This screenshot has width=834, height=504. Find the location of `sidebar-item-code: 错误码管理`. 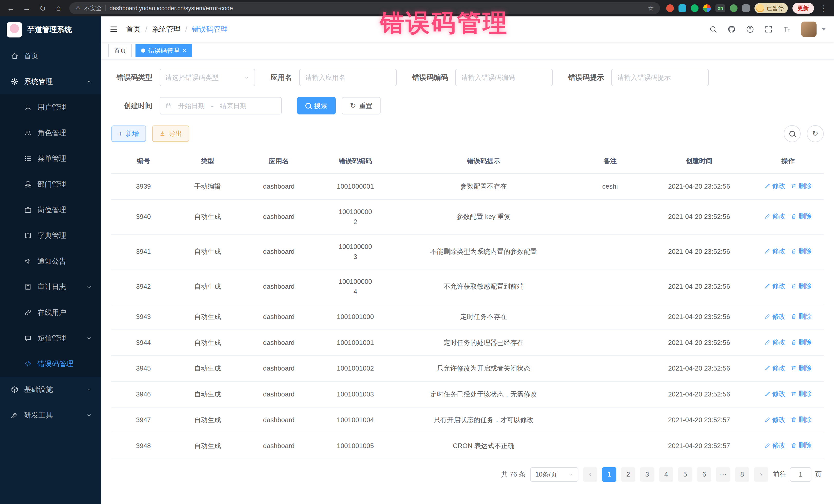

sidebar-item-code: 错误码管理 is located at coordinates (51, 364).